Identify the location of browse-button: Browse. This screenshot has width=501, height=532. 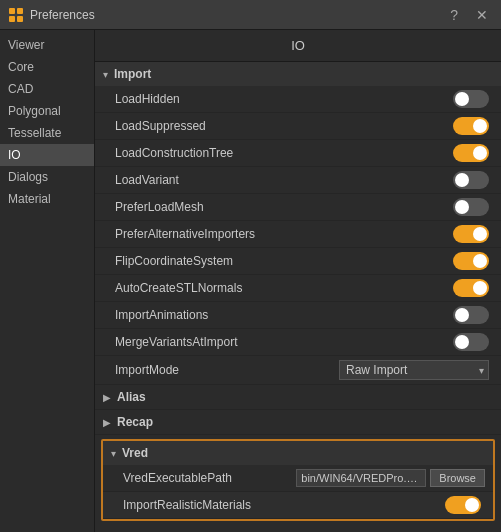
(458, 478).